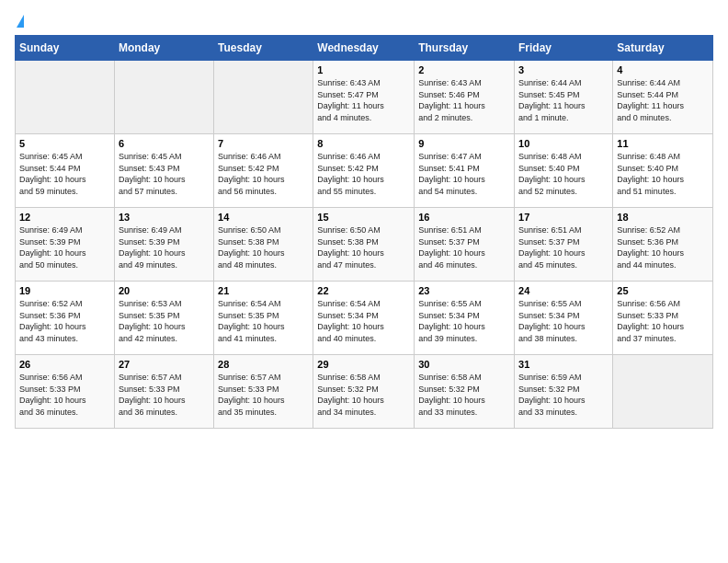  I want to click on calendar-cell: 15Sunrise: 6:50 AM Sunset: 5:38 PM Dayli…, so click(364, 245).